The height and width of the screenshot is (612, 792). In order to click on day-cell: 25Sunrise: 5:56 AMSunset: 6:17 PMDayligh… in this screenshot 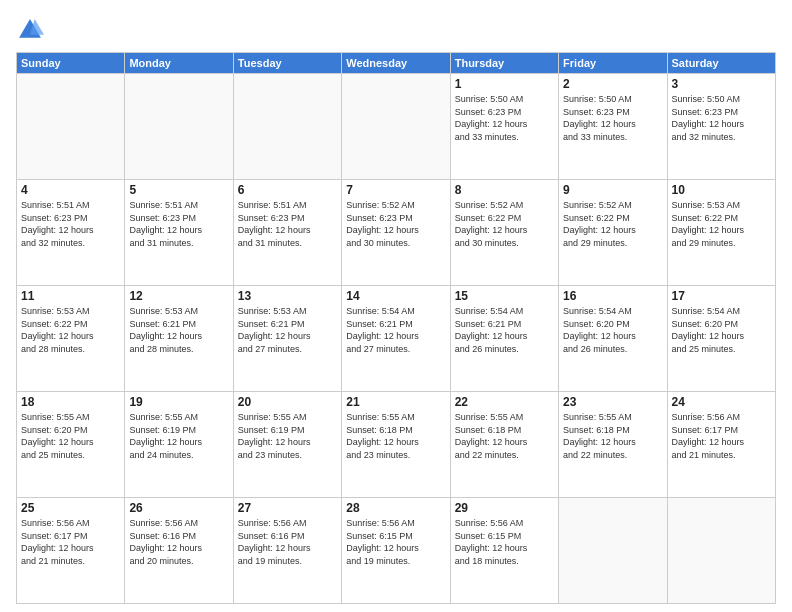, I will do `click(71, 551)`.